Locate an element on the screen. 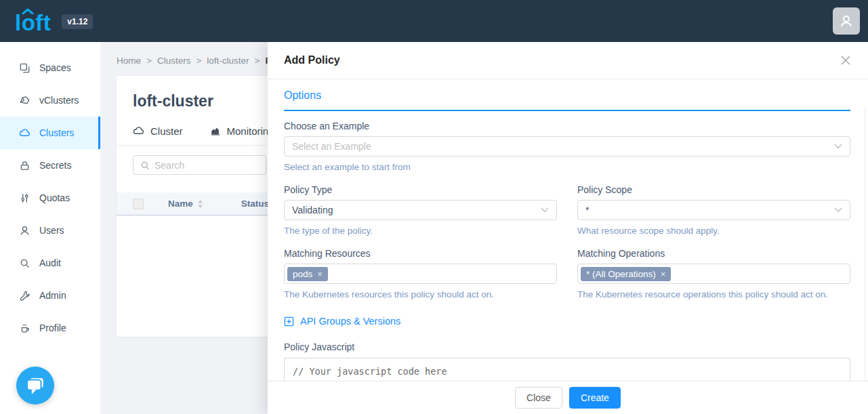 This screenshot has width=868, height=414. drawer-title: Add Policy is located at coordinates (312, 60).